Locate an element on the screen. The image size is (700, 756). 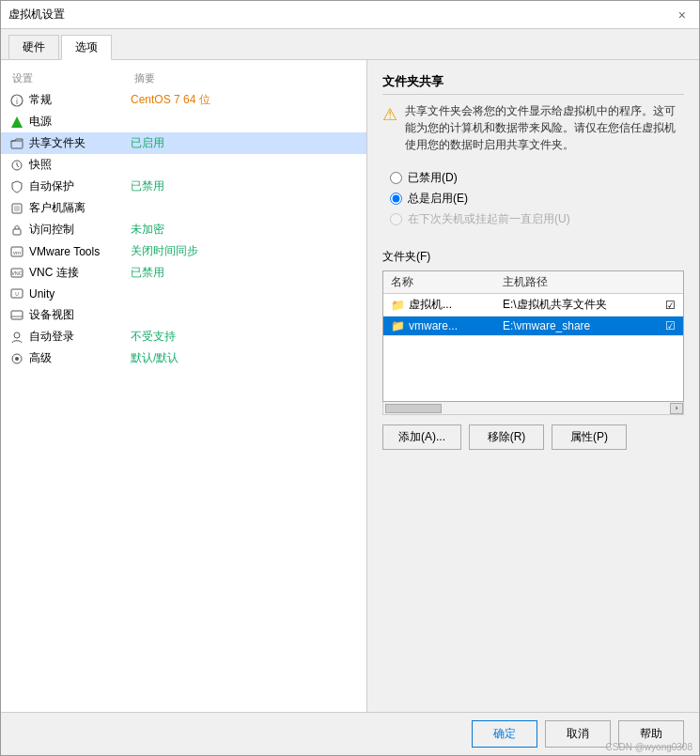
settings-row-auto-login: 自动登录 不受支持 is located at coordinates (184, 336).